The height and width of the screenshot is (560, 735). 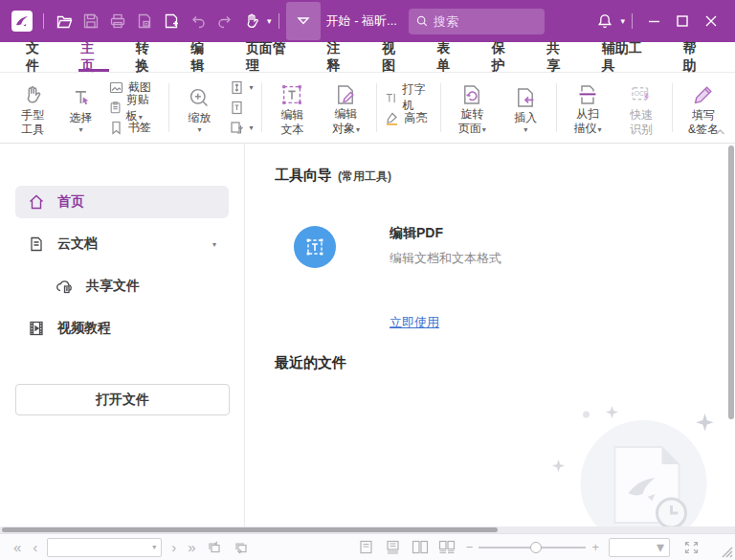 What do you see at coordinates (622, 21) in the screenshot?
I see `bell-dropdown-caret-icon: ▾` at bounding box center [622, 21].